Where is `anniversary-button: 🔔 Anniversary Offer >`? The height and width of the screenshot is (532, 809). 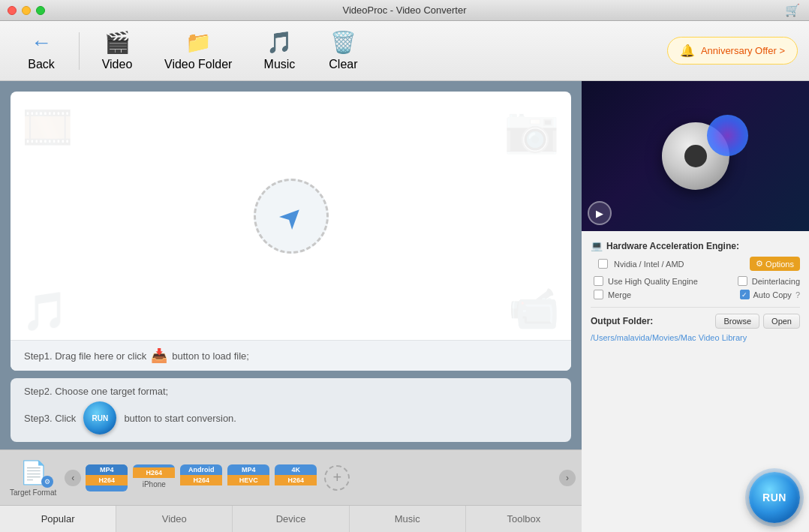
anniversary-button: 🔔 Anniversary Offer > is located at coordinates (732, 51).